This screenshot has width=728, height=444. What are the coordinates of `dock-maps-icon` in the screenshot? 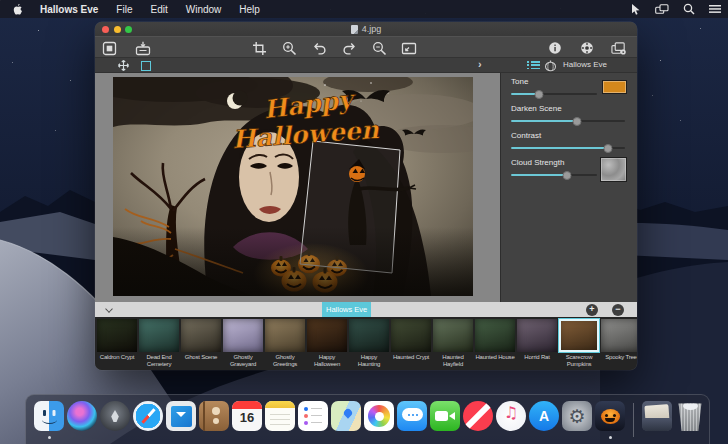 It's located at (346, 416).